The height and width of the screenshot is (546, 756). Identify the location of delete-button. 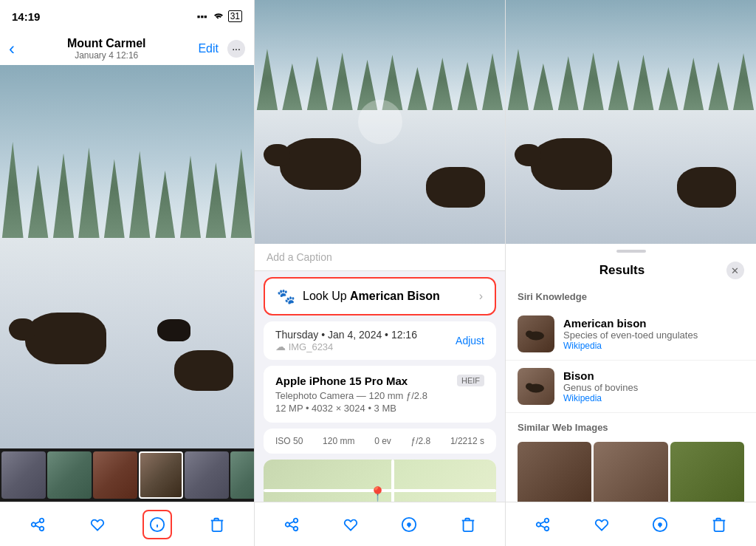
(217, 525).